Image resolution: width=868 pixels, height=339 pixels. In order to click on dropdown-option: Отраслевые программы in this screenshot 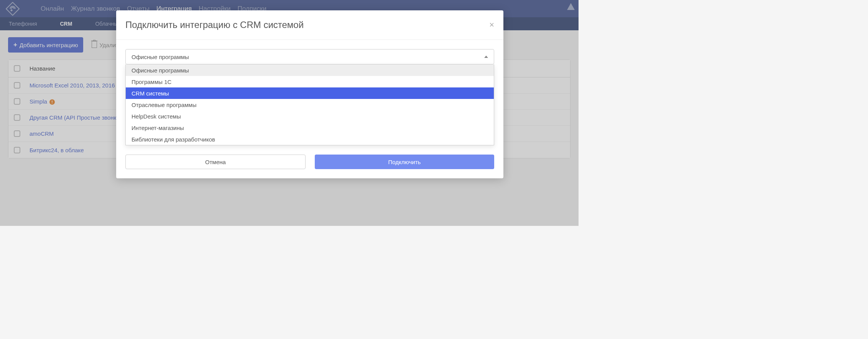, I will do `click(310, 105)`.